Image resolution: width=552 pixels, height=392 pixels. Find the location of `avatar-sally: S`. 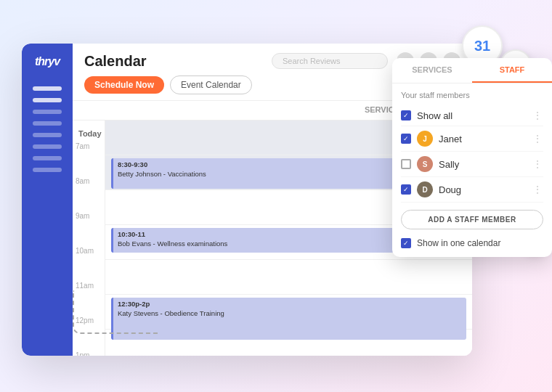

avatar-sally: S is located at coordinates (425, 164).